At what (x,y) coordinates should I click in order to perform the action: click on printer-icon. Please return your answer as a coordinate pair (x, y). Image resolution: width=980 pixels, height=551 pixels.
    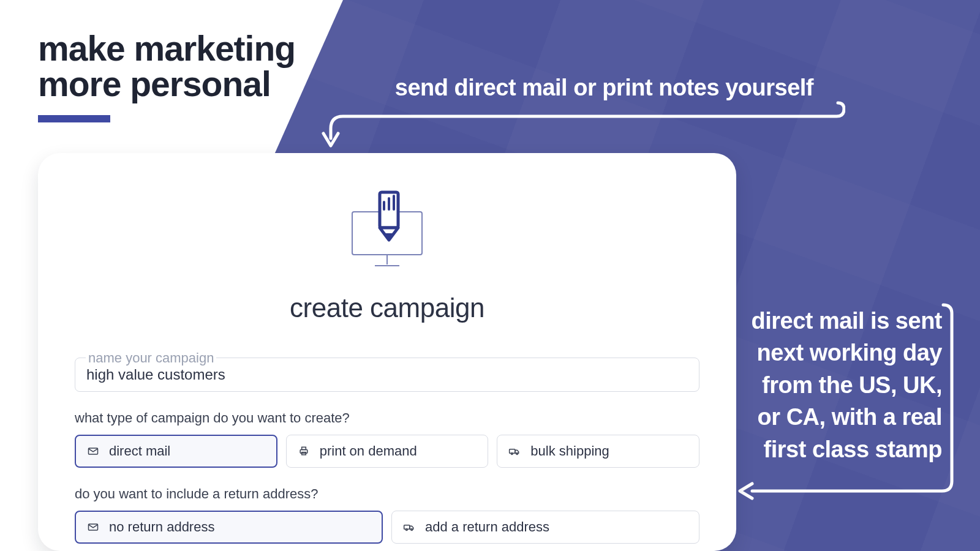
    Looking at the image, I should click on (304, 451).